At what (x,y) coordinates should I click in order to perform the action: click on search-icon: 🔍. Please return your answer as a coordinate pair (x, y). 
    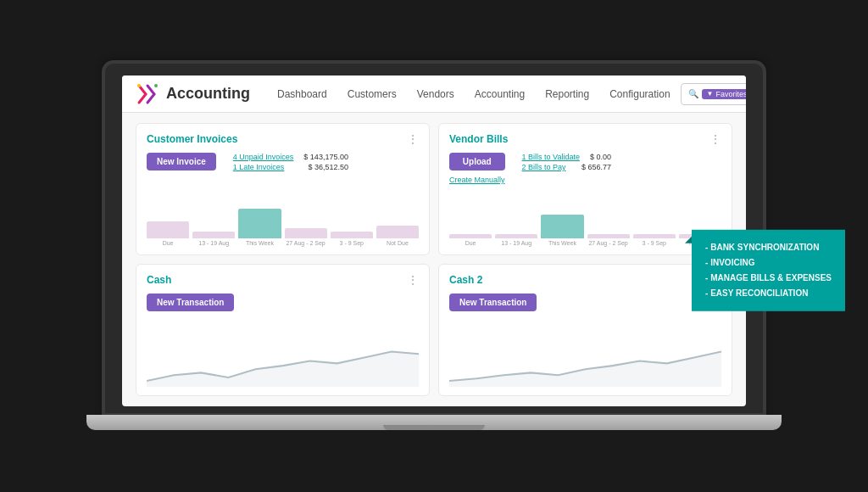
    Looking at the image, I should click on (693, 93).